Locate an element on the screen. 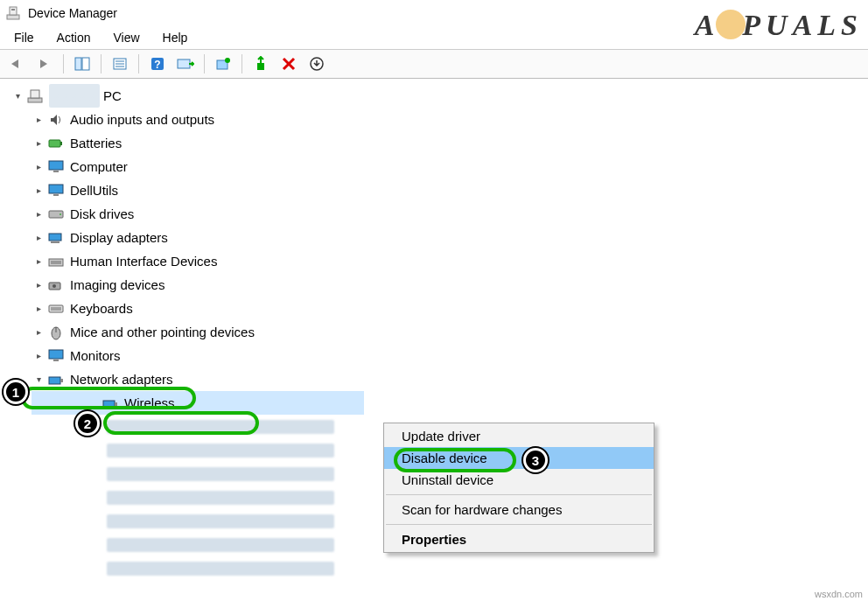 This screenshot has height=601, width=868. context-disable-device: Disable device is located at coordinates (519, 458).